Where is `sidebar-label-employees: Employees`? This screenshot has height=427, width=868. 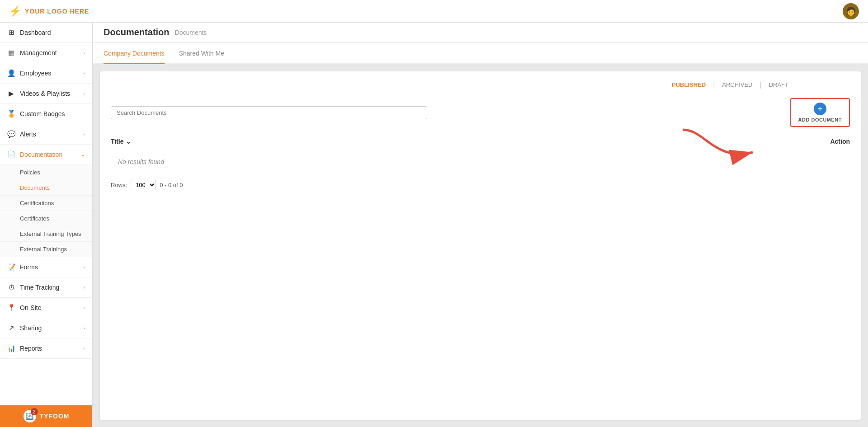
sidebar-label-employees: Employees is located at coordinates (35, 73).